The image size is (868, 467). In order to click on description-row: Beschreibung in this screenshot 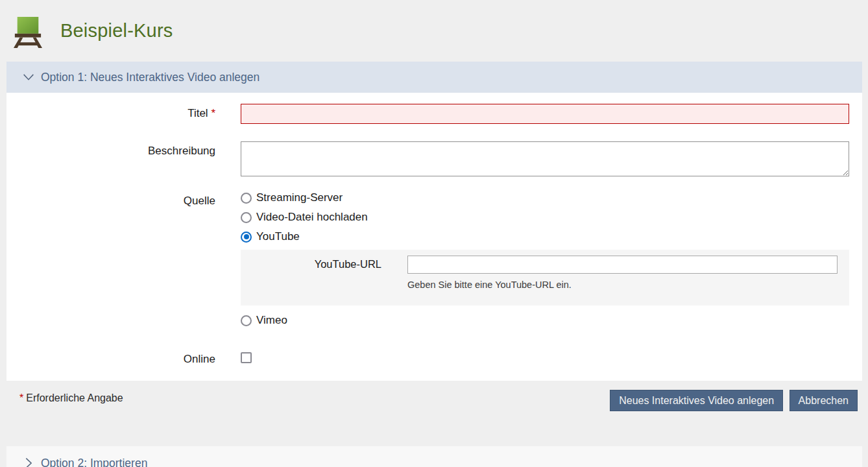, I will do `click(435, 159)`.